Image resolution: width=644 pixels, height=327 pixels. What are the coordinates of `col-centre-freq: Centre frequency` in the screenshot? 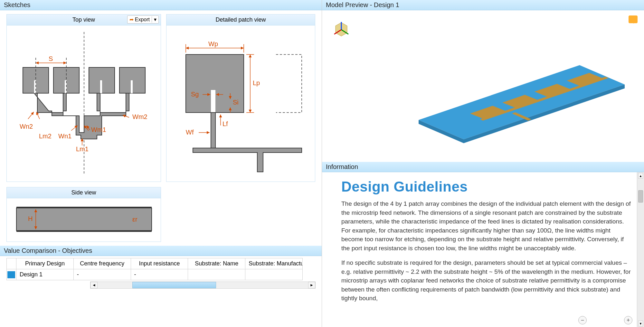 It's located at (102, 264).